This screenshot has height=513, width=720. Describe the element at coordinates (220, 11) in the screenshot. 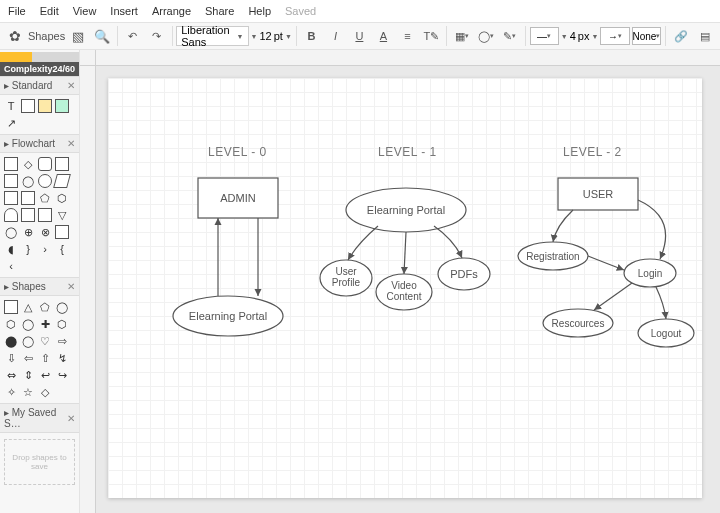

I see `menu-share: Share` at that location.